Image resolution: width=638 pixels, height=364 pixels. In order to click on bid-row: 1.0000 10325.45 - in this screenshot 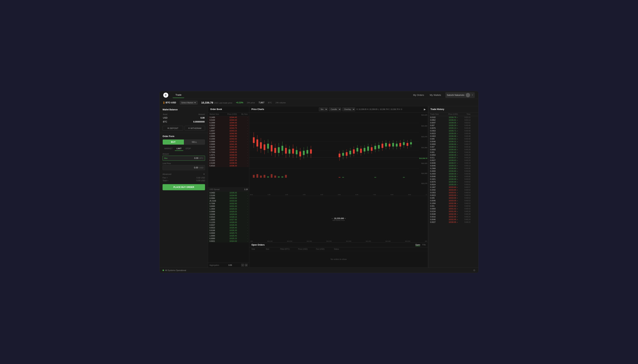, I will do `click(229, 236)`.